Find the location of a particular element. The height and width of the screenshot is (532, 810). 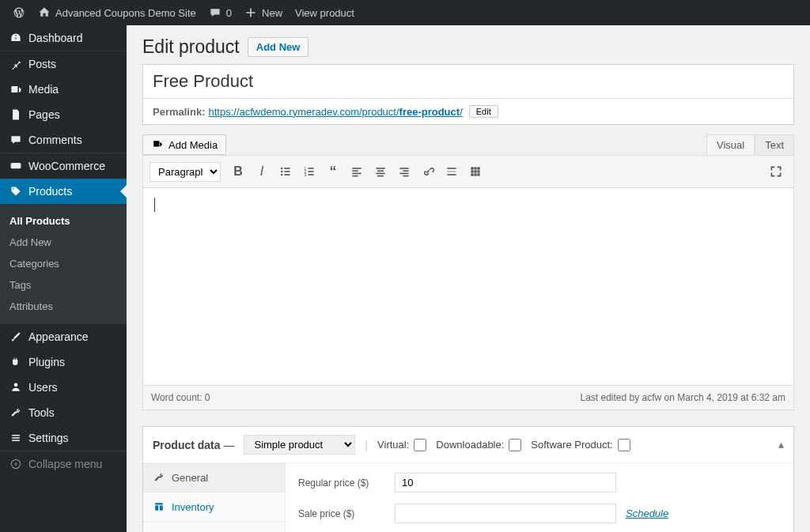

add-new-button: Add New is located at coordinates (278, 47).